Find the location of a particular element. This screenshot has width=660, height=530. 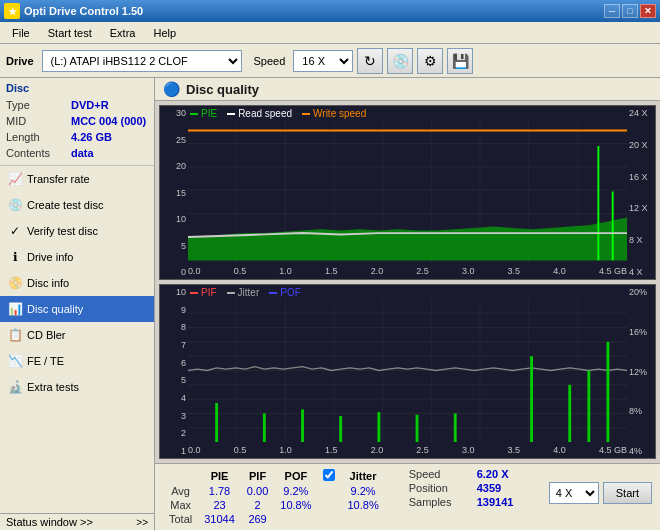

disc-length-row: Length 4.26 GB is located at coordinates (77, 137).